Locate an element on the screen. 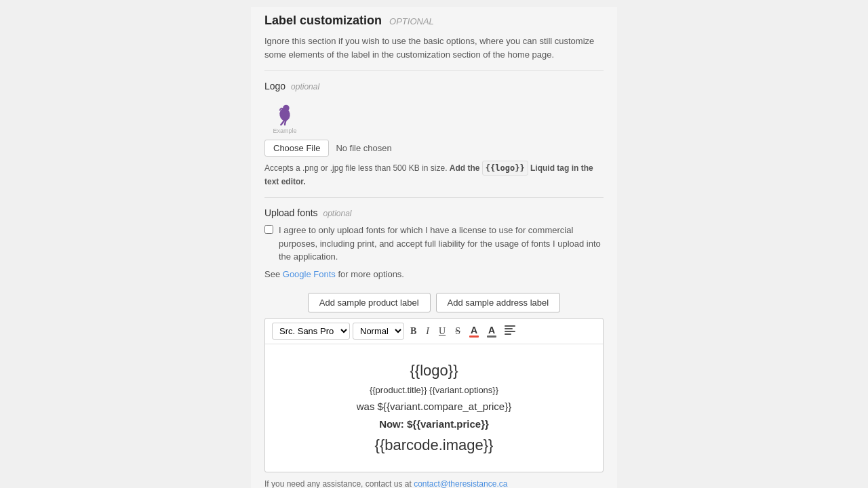 The width and height of the screenshot is (868, 488). align-button is located at coordinates (510, 331).